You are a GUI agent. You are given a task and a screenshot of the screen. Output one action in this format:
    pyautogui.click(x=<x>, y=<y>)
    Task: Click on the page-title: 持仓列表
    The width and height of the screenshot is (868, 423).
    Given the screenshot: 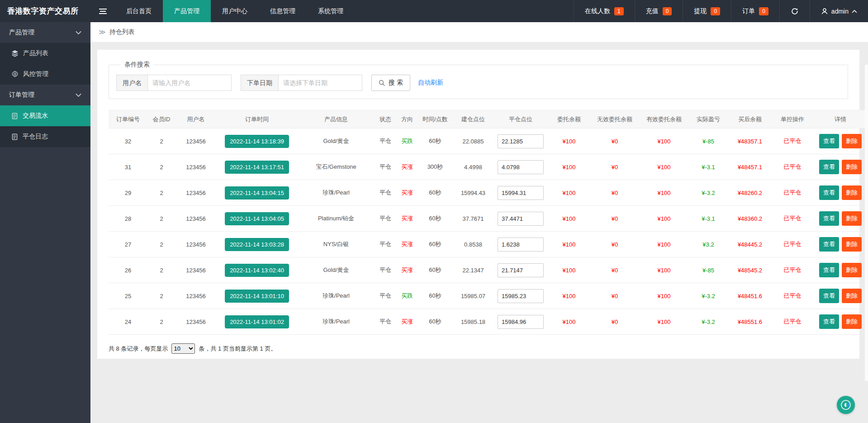 What is the action you would take?
    pyautogui.click(x=122, y=32)
    